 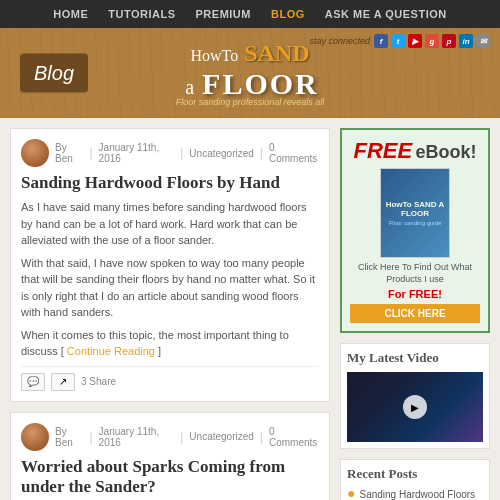 What do you see at coordinates (33, 382) in the screenshot?
I see `comment-icon-1: 💬` at bounding box center [33, 382].